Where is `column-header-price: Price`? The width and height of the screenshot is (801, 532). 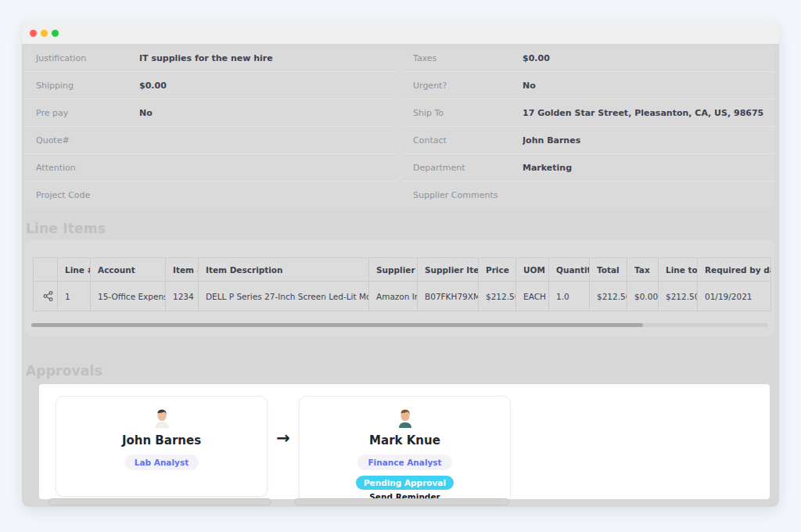
column-header-price: Price is located at coordinates (497, 270).